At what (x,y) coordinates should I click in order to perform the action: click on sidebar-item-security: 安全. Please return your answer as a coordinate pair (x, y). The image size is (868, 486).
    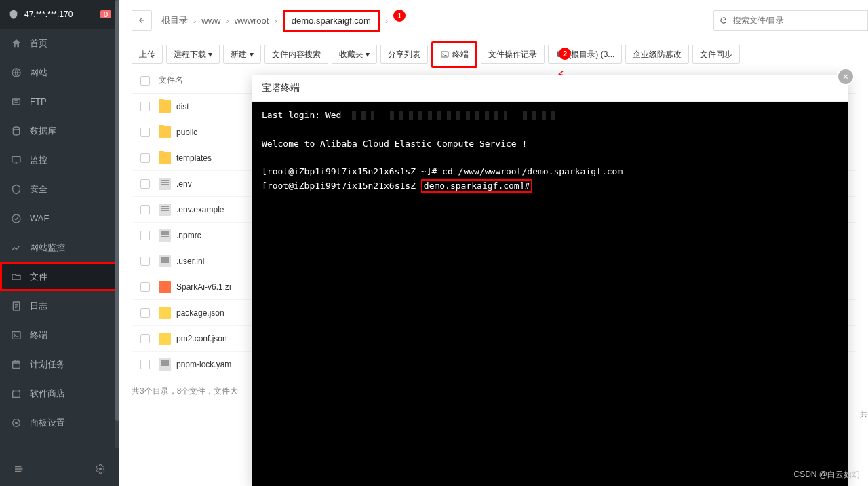
    Looking at the image, I should click on (60, 189).